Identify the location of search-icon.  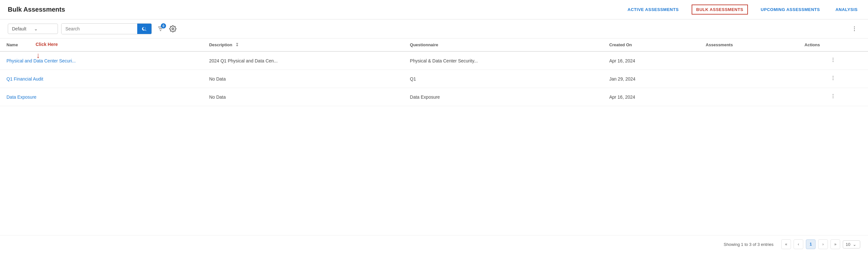
(144, 29).